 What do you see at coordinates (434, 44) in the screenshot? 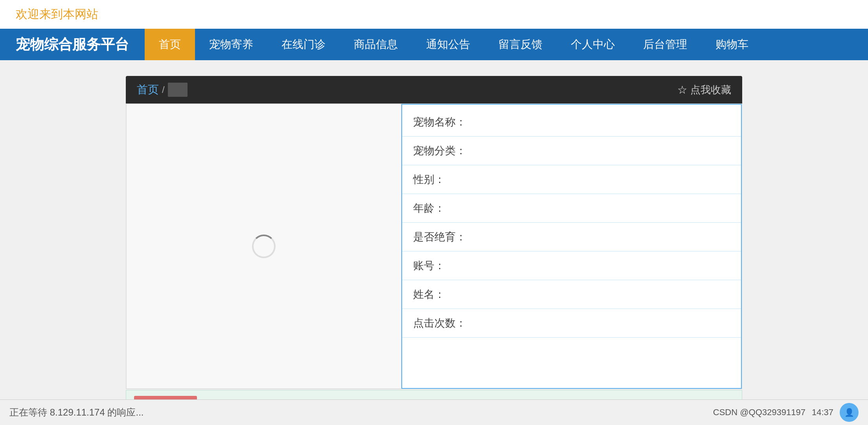
I see `navbar: 宠物综合服务平台 首页 宠物寄养 在线门诊 商品信息 通知公告 留言反馈 个人中…` at bounding box center [434, 44].